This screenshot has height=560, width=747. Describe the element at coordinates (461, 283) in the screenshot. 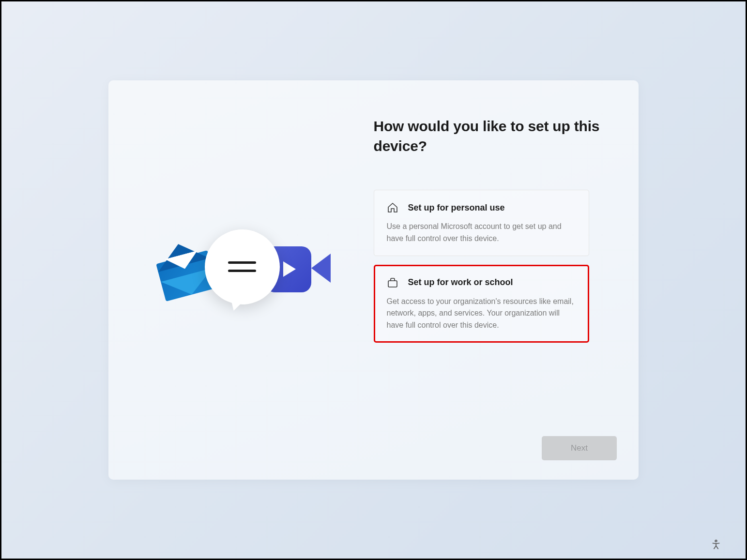

I see `option-title: Set up for work or school` at that location.